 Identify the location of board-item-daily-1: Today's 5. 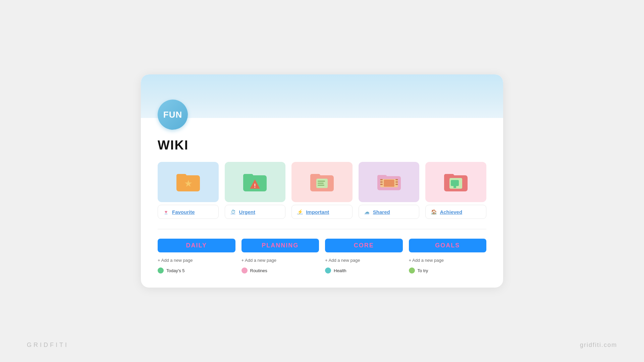
(197, 270).